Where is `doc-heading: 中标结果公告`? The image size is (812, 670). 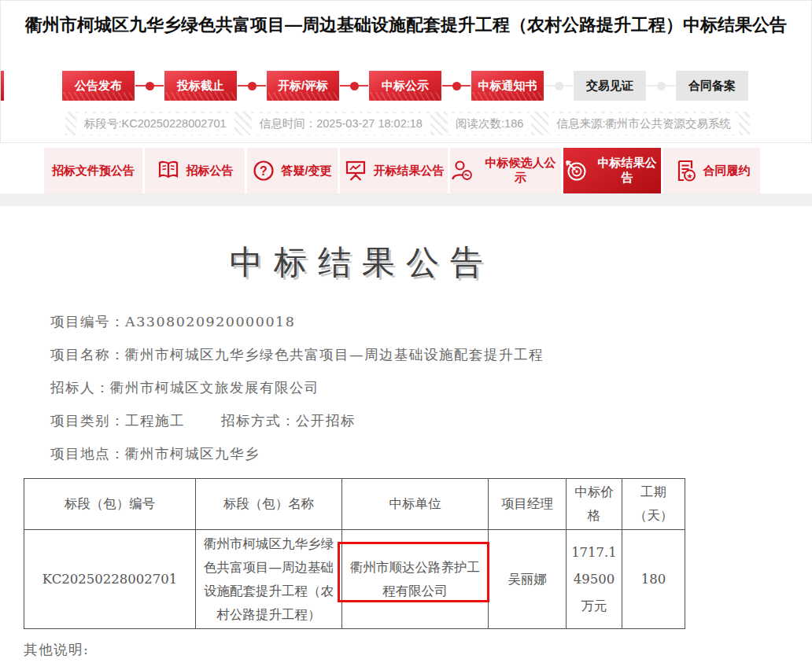
doc-heading: 中标结果公告 is located at coordinates (362, 244).